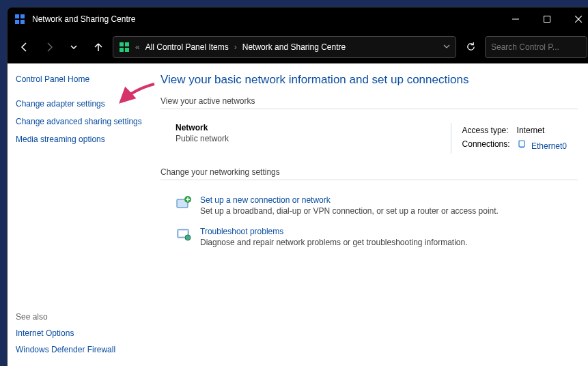  What do you see at coordinates (184, 235) in the screenshot?
I see `troubleshoot-icon` at bounding box center [184, 235].